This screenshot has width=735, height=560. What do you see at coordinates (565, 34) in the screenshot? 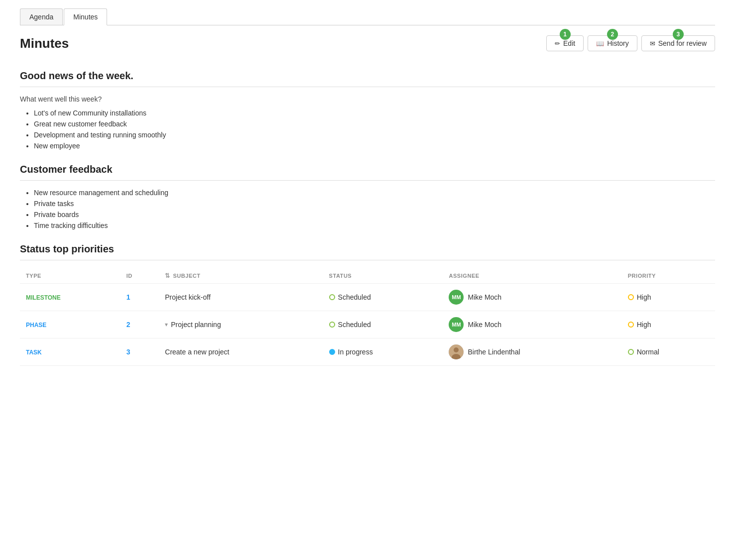
I see `edit-step-badge: 1` at bounding box center [565, 34].